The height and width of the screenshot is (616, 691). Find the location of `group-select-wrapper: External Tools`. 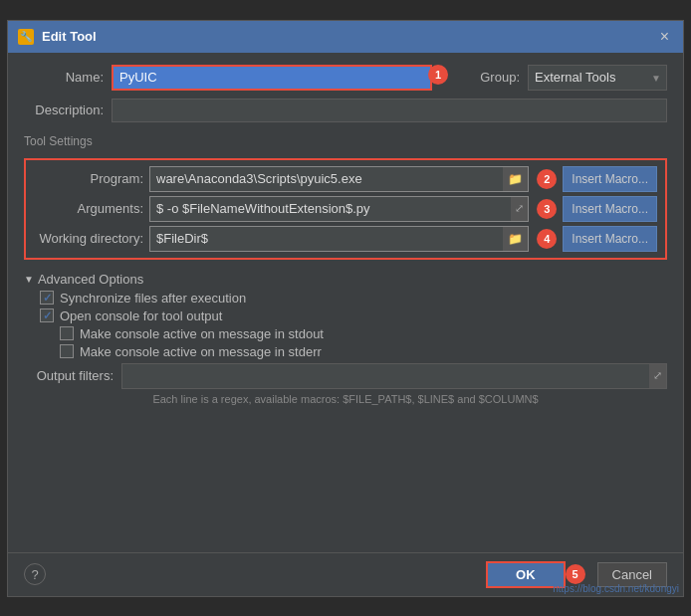

group-select-wrapper: External Tools is located at coordinates (597, 78).